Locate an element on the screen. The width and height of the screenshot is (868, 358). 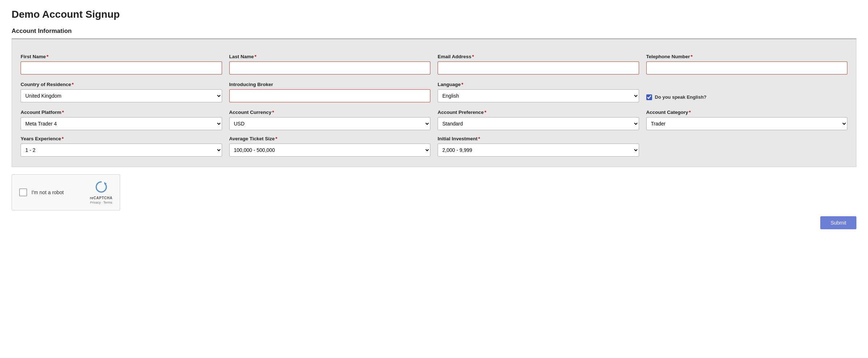
first-name-group: First Name* is located at coordinates (122, 64).